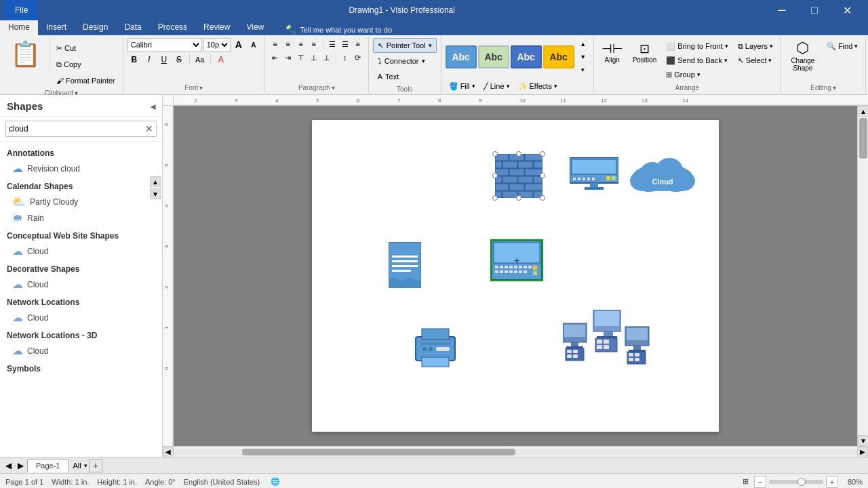  I want to click on send-to-back-button: ⬛ Send to Back ▾, so click(697, 60).